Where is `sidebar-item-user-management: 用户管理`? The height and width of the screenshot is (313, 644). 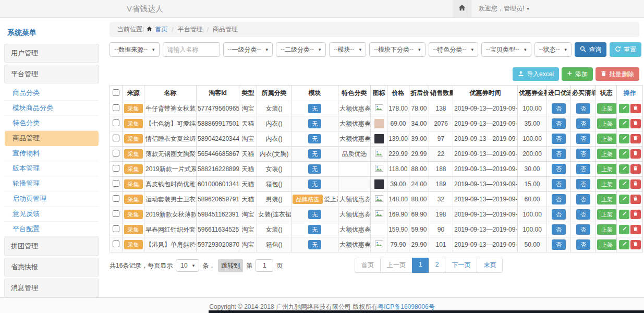
sidebar-item-user-management: 用户管理 is located at coordinates (52, 53).